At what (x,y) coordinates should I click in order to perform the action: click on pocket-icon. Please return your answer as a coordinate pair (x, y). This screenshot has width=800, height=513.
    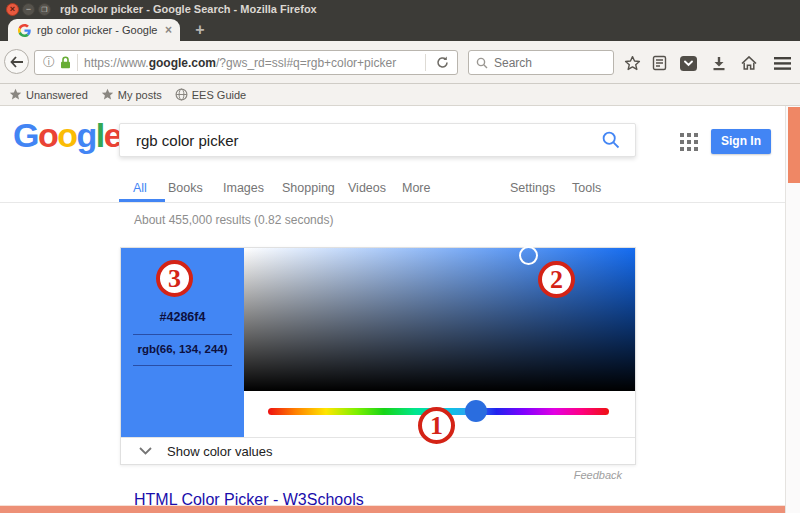
    Looking at the image, I should click on (688, 63).